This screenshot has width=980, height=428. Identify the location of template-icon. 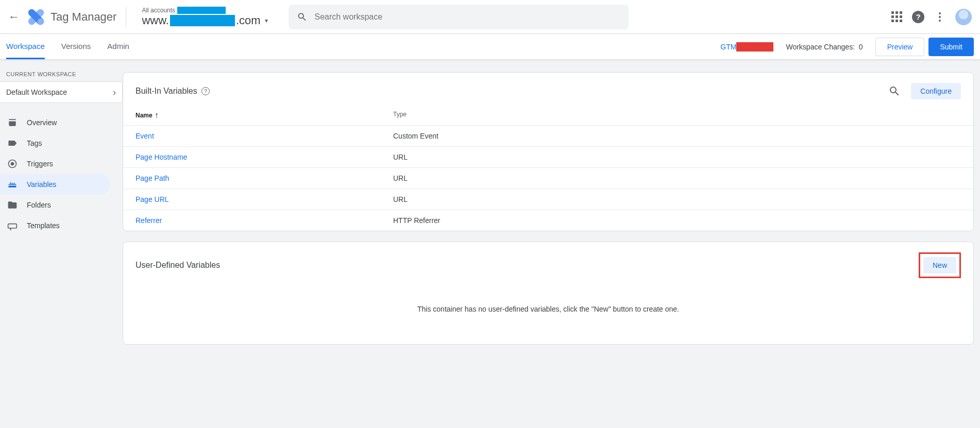
(12, 226).